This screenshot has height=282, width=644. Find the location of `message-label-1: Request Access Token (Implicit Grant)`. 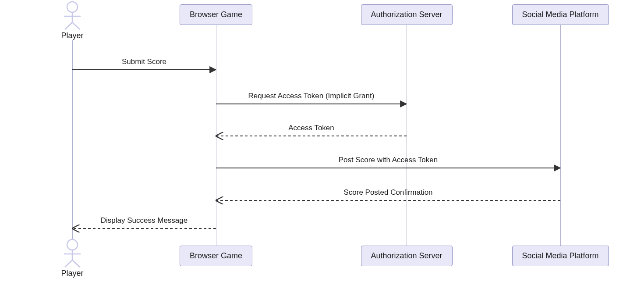

message-label-1: Request Access Token (Implicit Grant) is located at coordinates (311, 96).